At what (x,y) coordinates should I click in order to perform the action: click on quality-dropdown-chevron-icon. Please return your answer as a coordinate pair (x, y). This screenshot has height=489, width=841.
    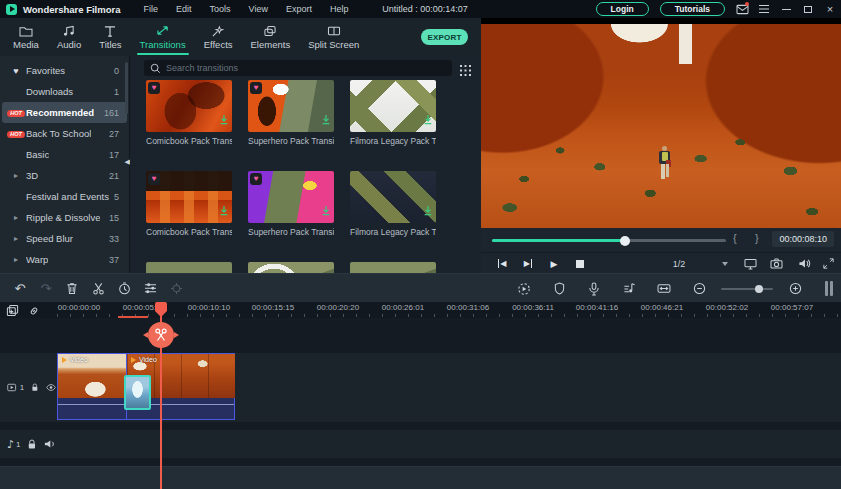
    Looking at the image, I should click on (725, 264).